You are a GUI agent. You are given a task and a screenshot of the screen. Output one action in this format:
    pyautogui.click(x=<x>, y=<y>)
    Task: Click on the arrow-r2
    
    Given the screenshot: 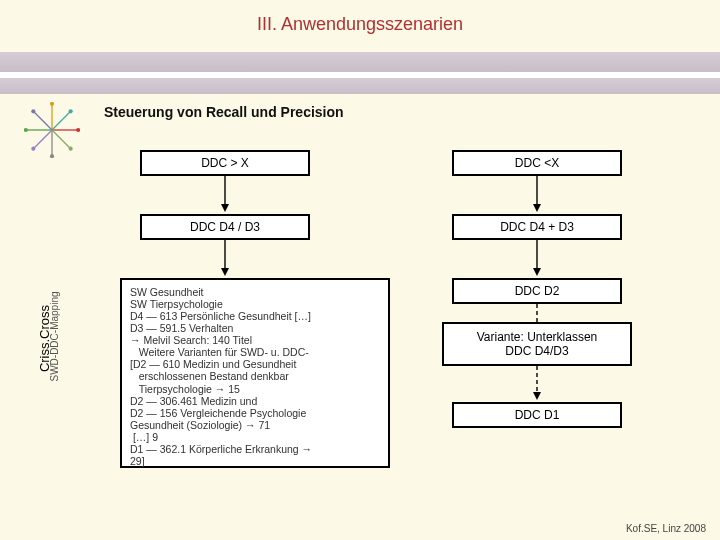 What is the action you would take?
    pyautogui.click(x=537, y=258)
    